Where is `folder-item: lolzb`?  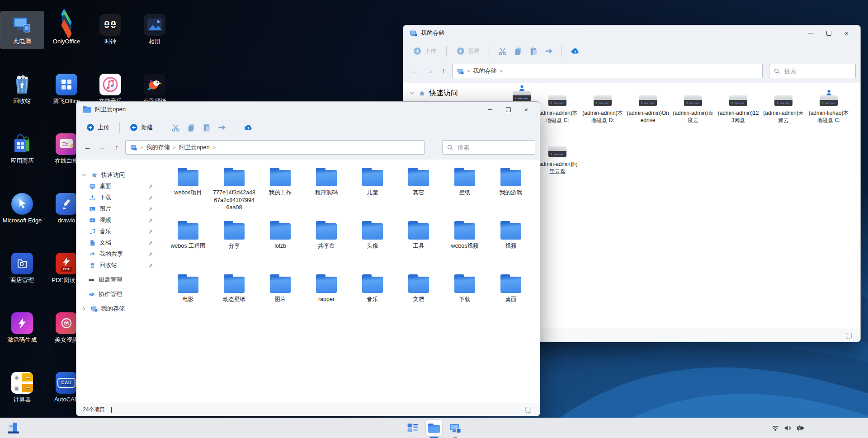 folder-item: lolzb is located at coordinates (280, 250).